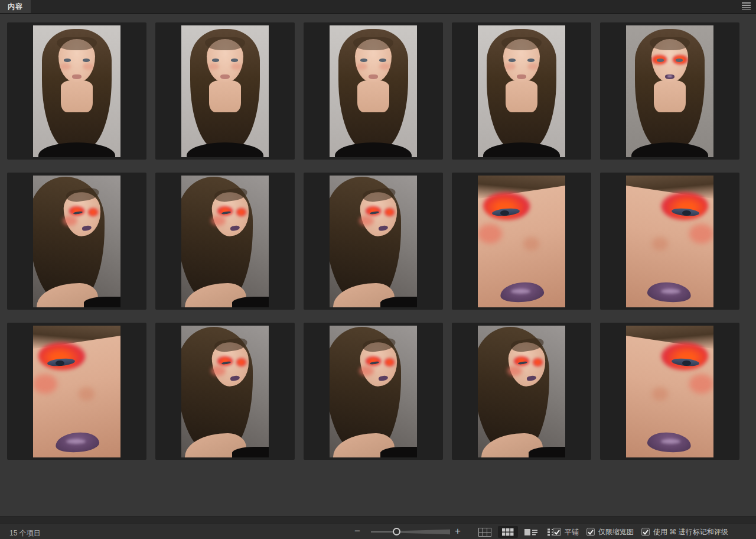 The height and width of the screenshot is (539, 756). Describe the element at coordinates (747, 7) in the screenshot. I see `panel-menu-icon` at that location.